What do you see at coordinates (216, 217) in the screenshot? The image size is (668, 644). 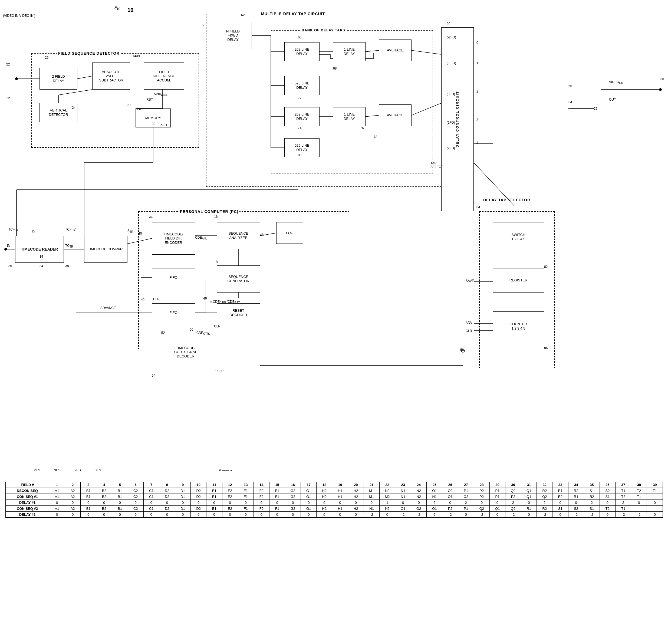 I see `label-16: 16` at bounding box center [216, 217].